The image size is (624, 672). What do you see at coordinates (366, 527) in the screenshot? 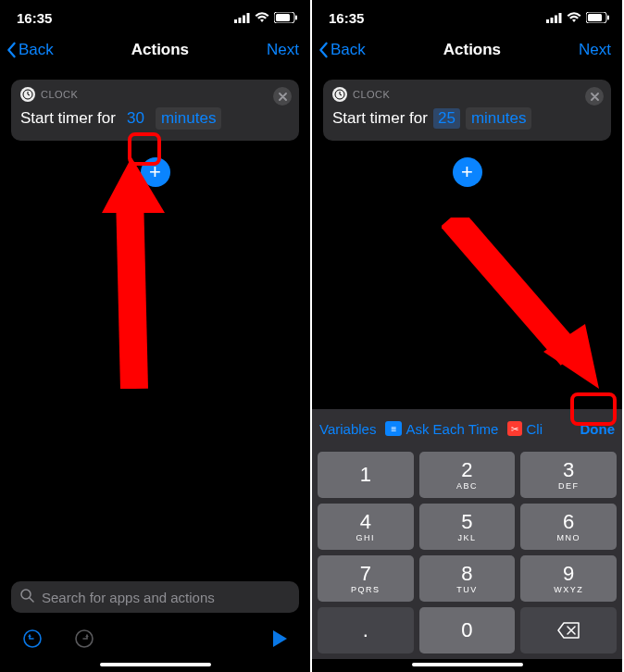
I see `key-4: 4GHI` at bounding box center [366, 527].